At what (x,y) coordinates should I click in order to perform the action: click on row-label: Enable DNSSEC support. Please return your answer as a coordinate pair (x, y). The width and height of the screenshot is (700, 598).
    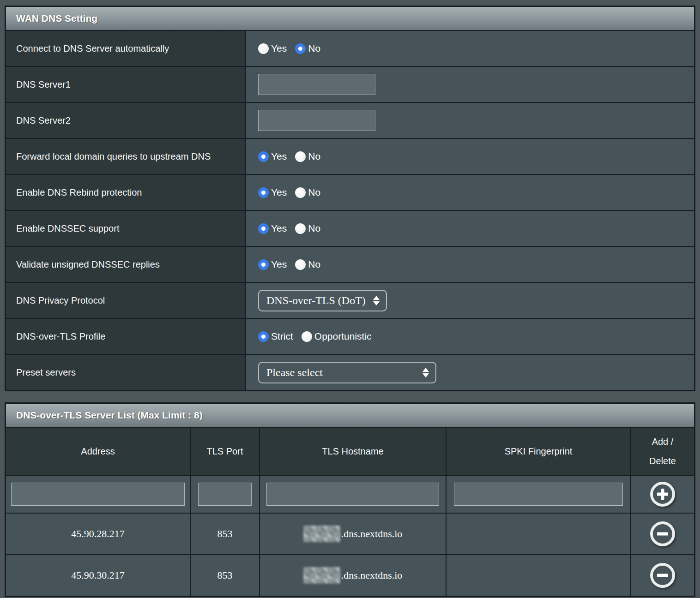
    Looking at the image, I should click on (126, 228).